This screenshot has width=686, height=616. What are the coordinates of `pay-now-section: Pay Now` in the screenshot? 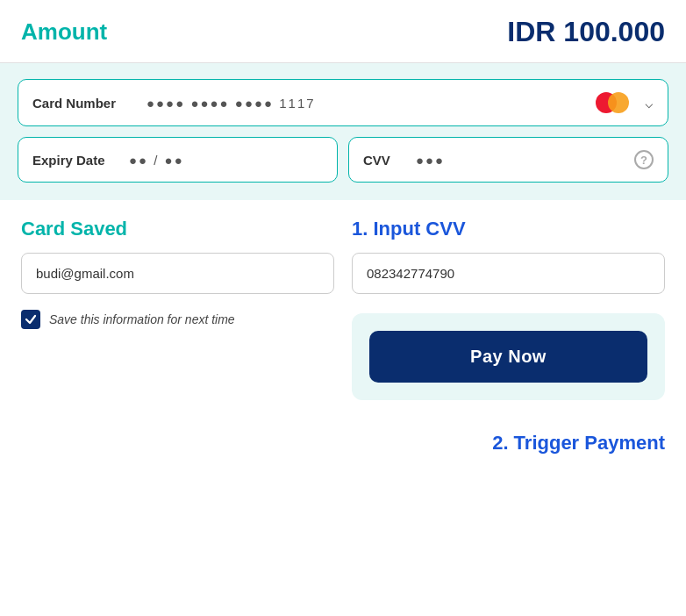 It's located at (509, 356).